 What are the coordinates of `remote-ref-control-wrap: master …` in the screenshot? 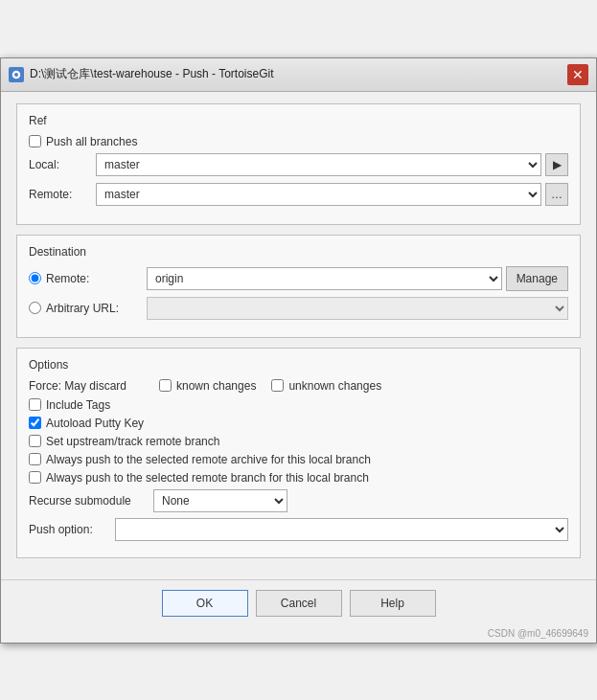 It's located at (332, 194).